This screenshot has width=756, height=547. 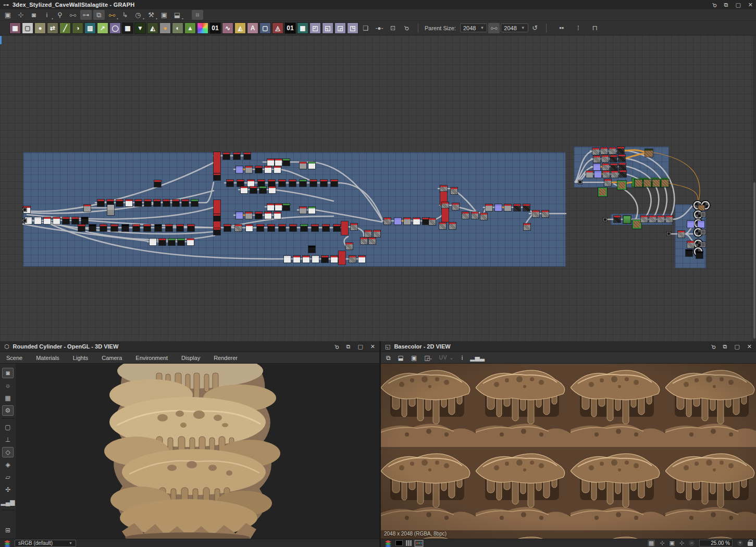 I want to click on shape-node-icon: ◯, so click(x=115, y=28).